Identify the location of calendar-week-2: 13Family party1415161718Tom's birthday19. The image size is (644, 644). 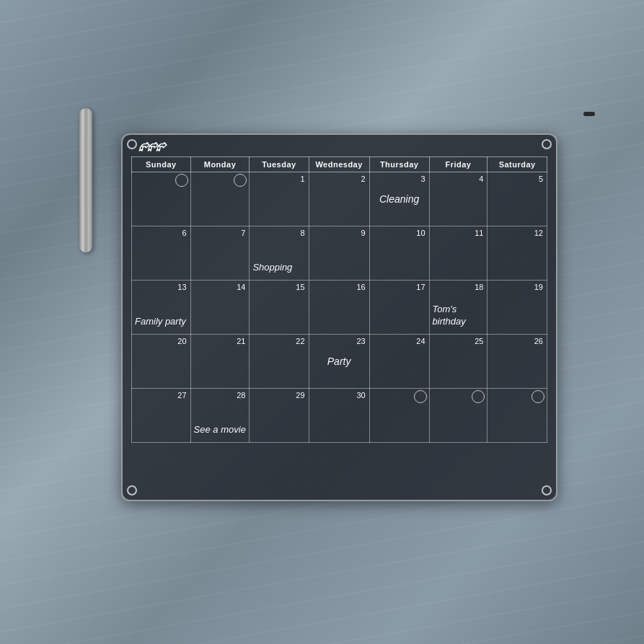
(340, 307).